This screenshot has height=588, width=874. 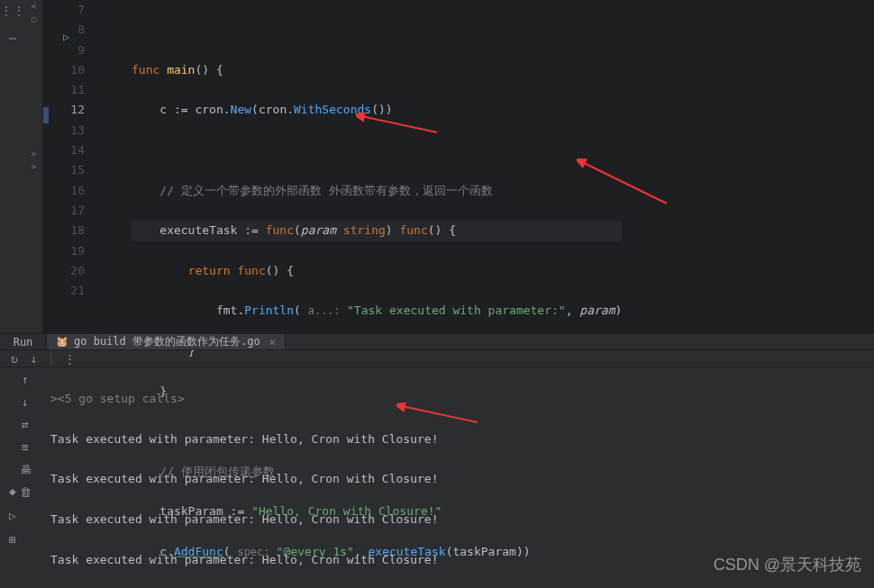 What do you see at coordinates (64, 191) in the screenshot?
I see `line-number: 16` at bounding box center [64, 191].